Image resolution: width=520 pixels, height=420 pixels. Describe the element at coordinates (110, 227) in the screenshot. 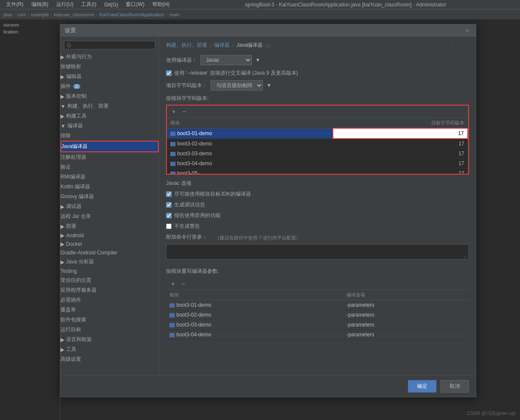

I see `nav-deploy: ▶ 部署` at that location.